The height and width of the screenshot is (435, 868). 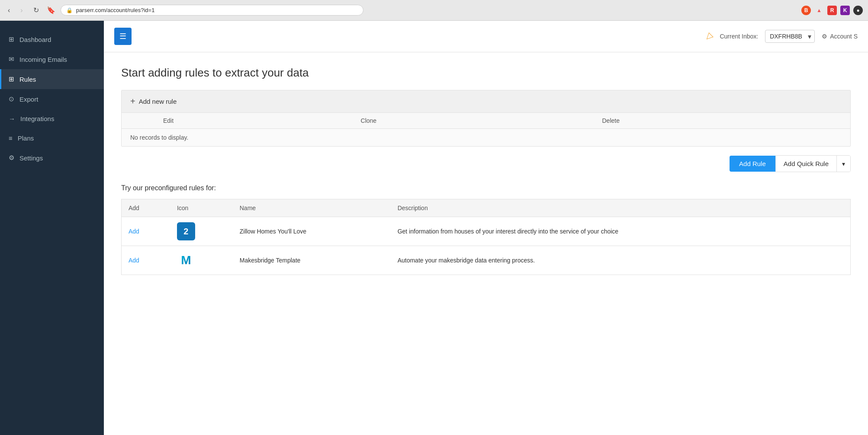 What do you see at coordinates (146, 260) in the screenshot?
I see `add-cell-makesbridge: Add` at bounding box center [146, 260].